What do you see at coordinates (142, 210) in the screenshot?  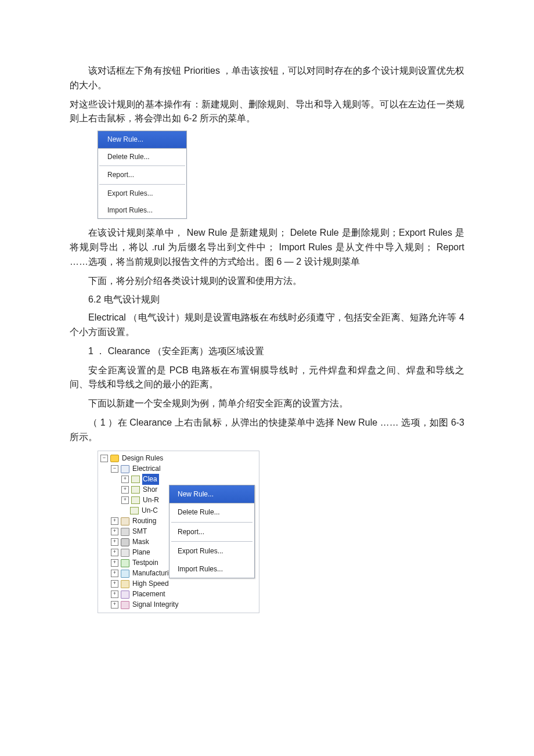 I see `menu-item-import-rules: Import Rules...` at bounding box center [142, 210].